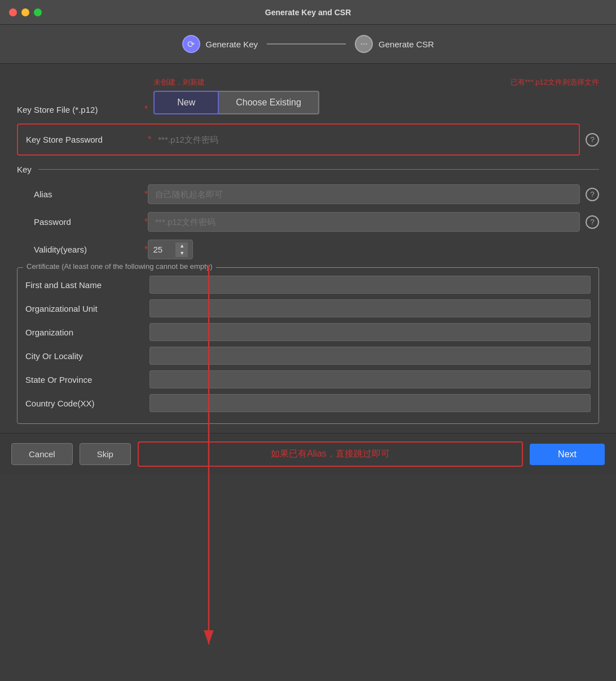  I want to click on validity-spinner: ▲ ▼, so click(182, 250).